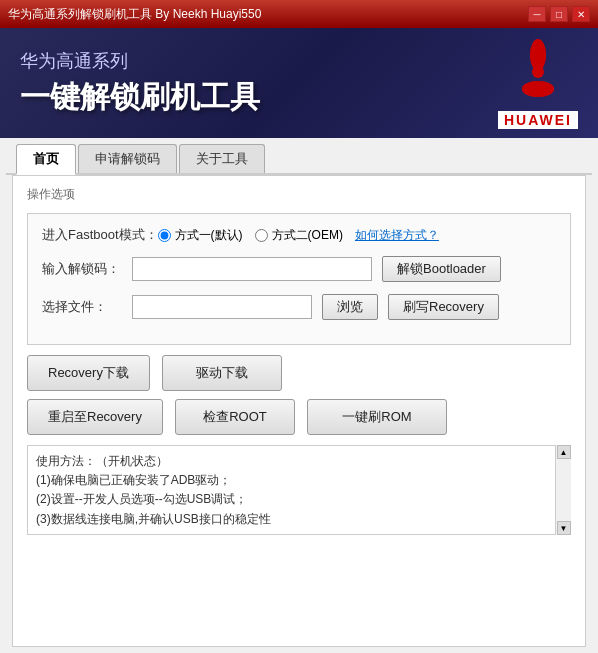  I want to click on radio-option1: 方式一(默认), so click(200, 236).